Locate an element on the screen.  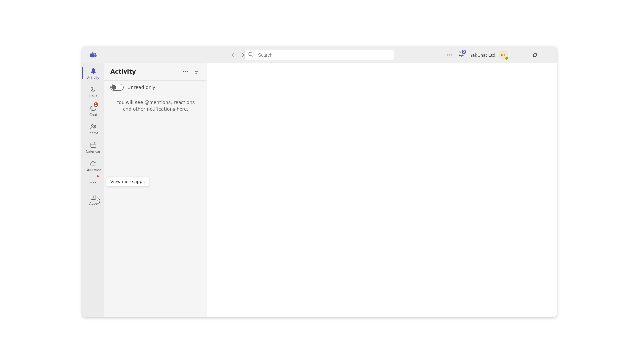
activity-panel: Activity Unread only You will see @menti… is located at coordinates (156, 190).